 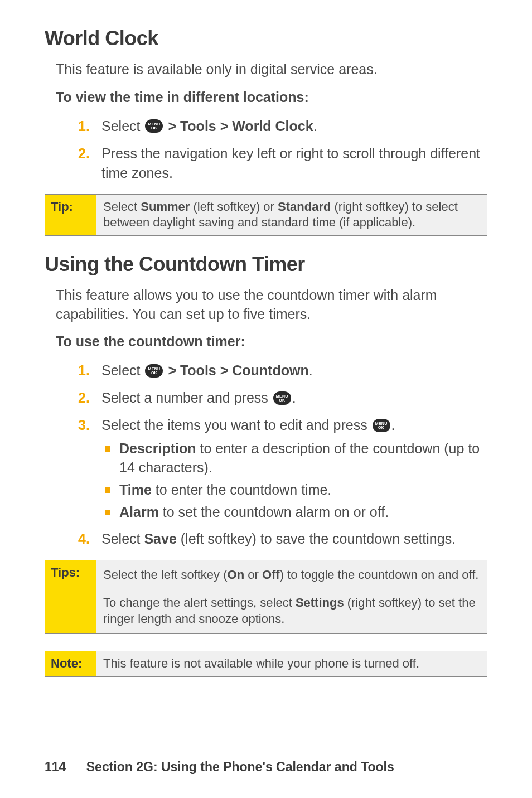 I want to click on note-callout: Note: This feature is not available whil…, so click(x=266, y=664).